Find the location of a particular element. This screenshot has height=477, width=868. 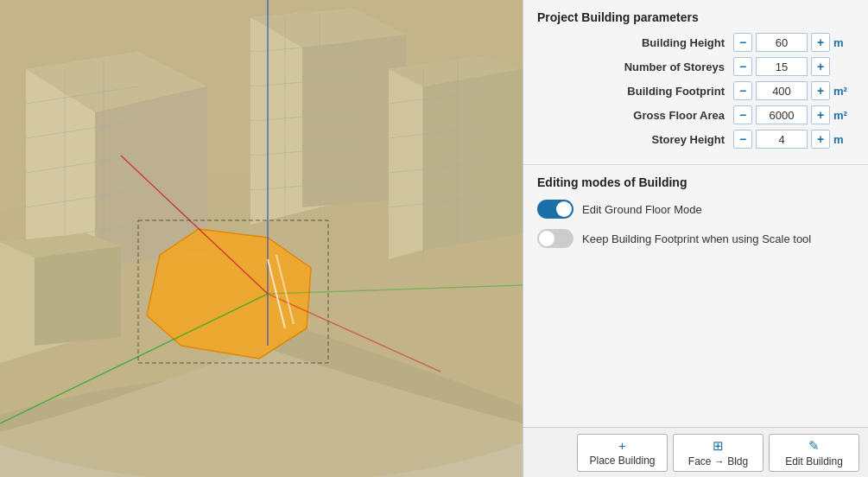

toolbar-btn-label-2: Edit Building is located at coordinates (814, 461).